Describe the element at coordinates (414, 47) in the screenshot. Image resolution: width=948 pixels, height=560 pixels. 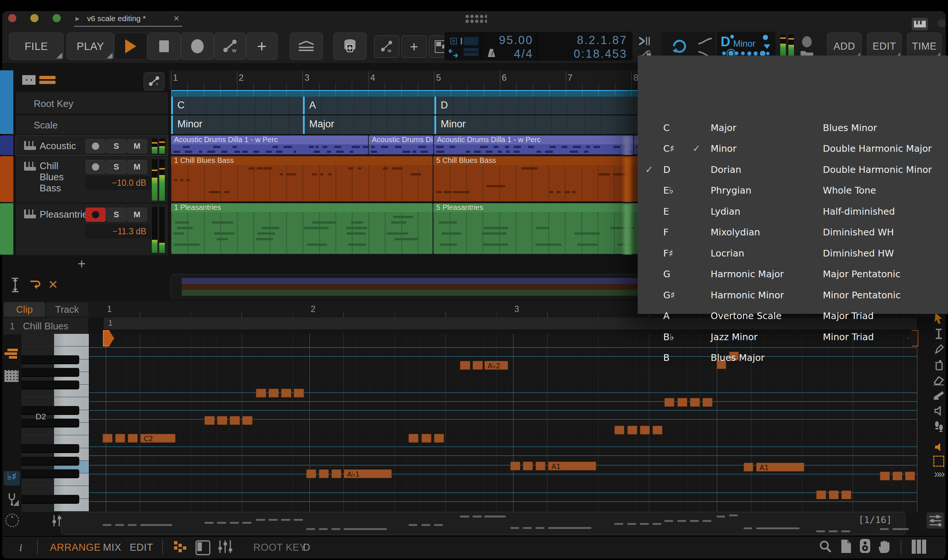
I see `add-track-toolbar-button: +` at that location.